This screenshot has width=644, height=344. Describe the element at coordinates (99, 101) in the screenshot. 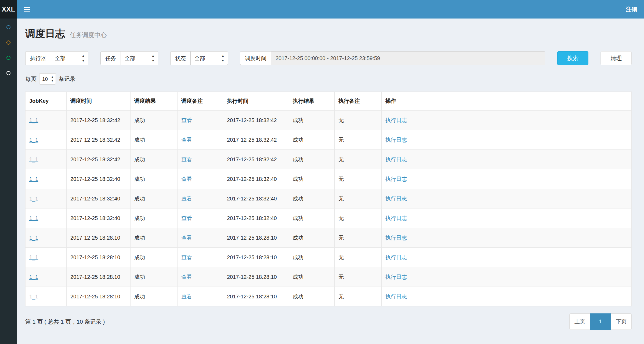

I see `col-header-trigger-time: 调度时间` at that location.